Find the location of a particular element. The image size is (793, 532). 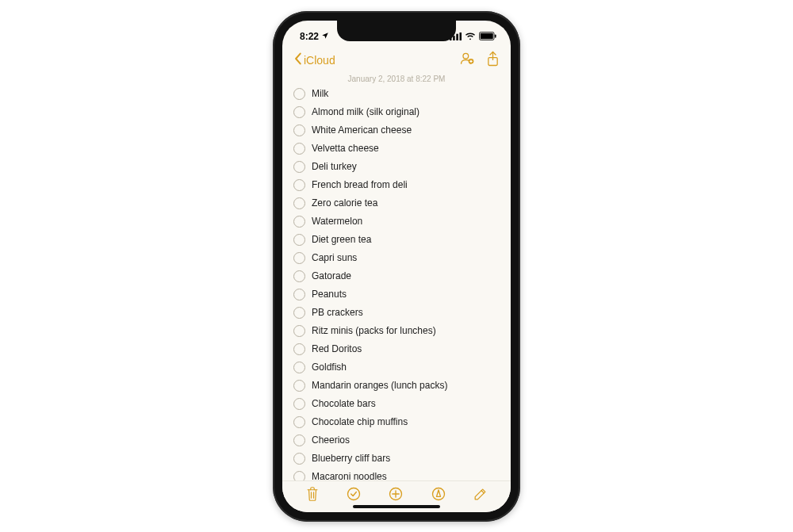

checklist-item-label: Ritz minis (packs for lunches) is located at coordinates (374, 331).